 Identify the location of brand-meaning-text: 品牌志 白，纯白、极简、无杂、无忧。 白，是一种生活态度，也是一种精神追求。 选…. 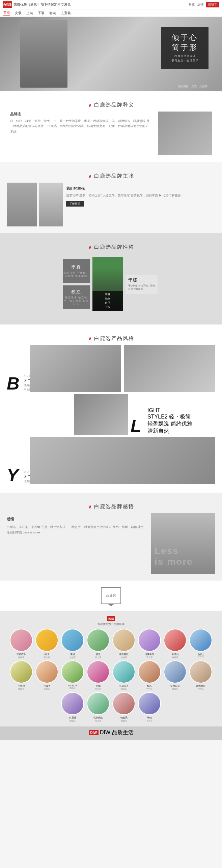
(81, 123).